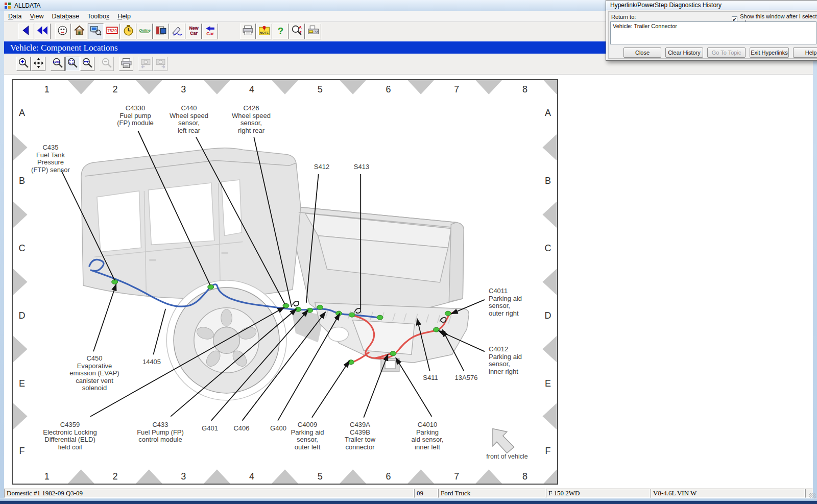 This screenshot has width=817, height=504. Describe the element at coordinates (22, 451) in the screenshot. I see `grid-row-F-left: F` at that location.